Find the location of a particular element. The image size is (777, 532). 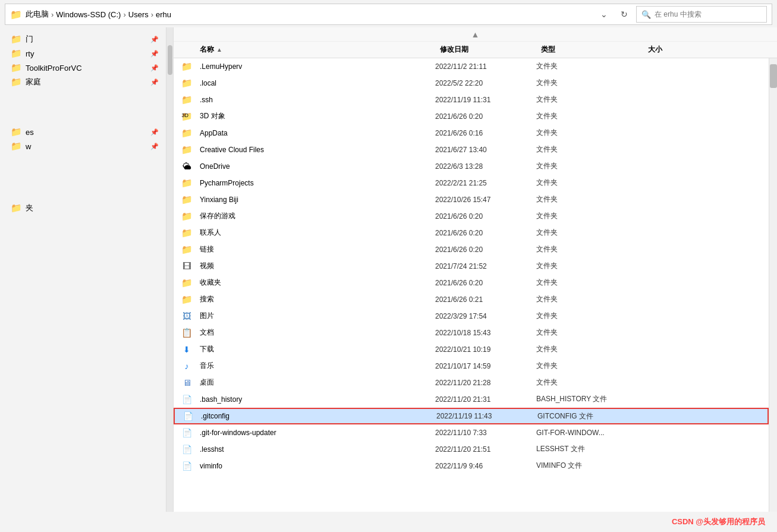

file-date: 2021/6/27 13:40 is located at coordinates (486, 150).